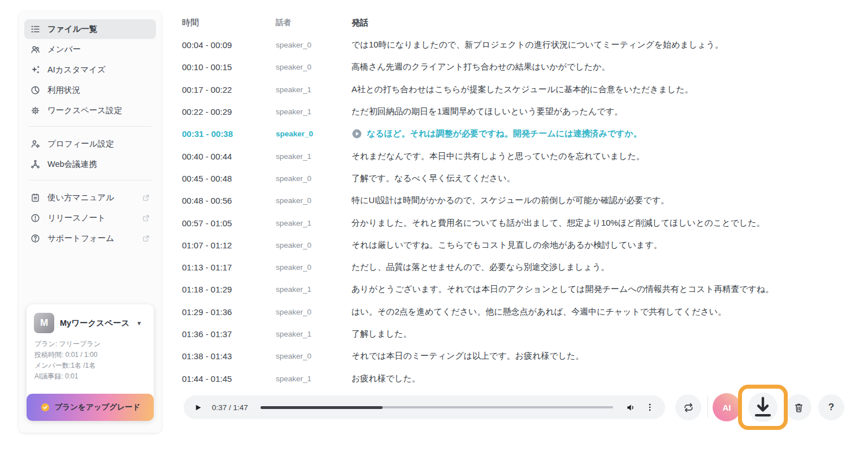 The height and width of the screenshot is (465, 868). Describe the element at coordinates (229, 89) in the screenshot. I see `row-time: 00:17 - 00:22` at that location.